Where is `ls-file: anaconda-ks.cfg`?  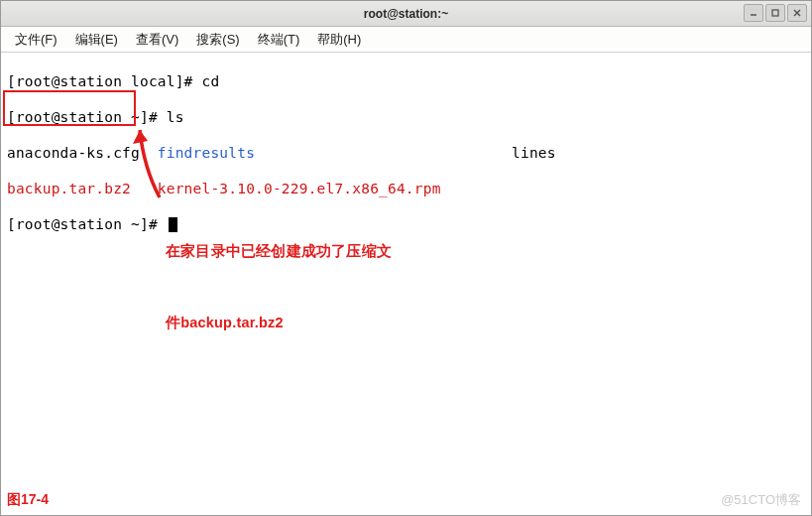
ls-file: anaconda-ks.cfg is located at coordinates (73, 153).